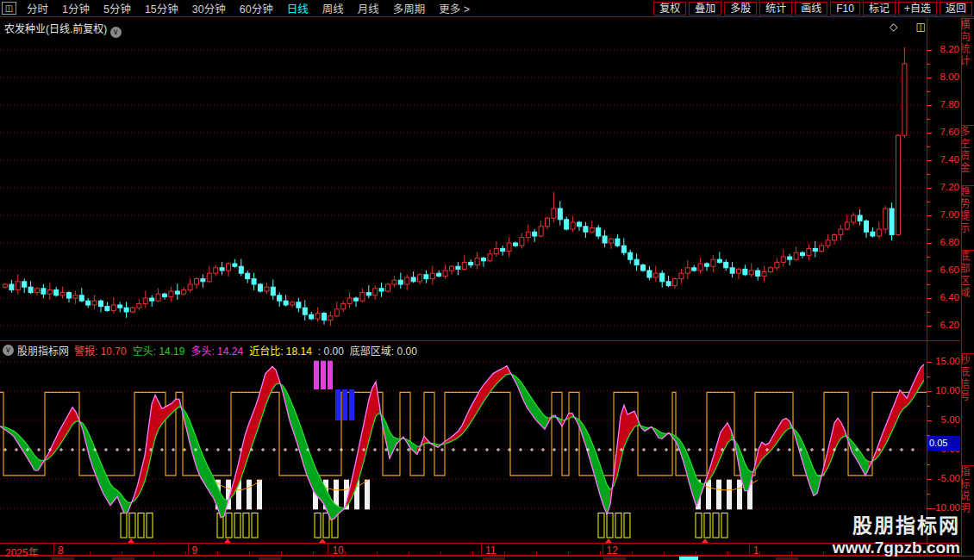 Image resolution: width=974 pixels, height=560 pixels. I want to click on toolbar-button-F10: F10, so click(845, 9).